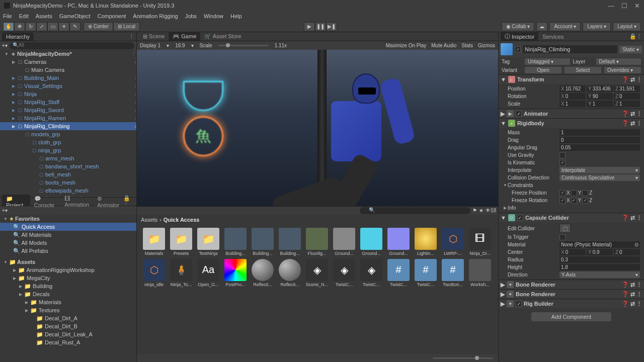 The width and height of the screenshot is (644, 362). I want to click on hierarchy-item: ▶▢Visual_Settings›, so click(68, 86).